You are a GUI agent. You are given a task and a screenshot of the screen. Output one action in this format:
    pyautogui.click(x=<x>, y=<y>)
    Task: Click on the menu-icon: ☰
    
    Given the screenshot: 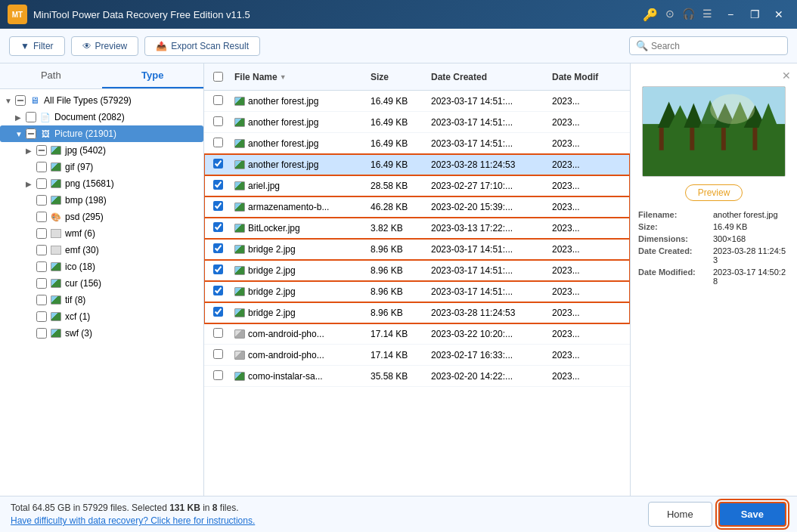 What is the action you would take?
    pyautogui.click(x=708, y=15)
    